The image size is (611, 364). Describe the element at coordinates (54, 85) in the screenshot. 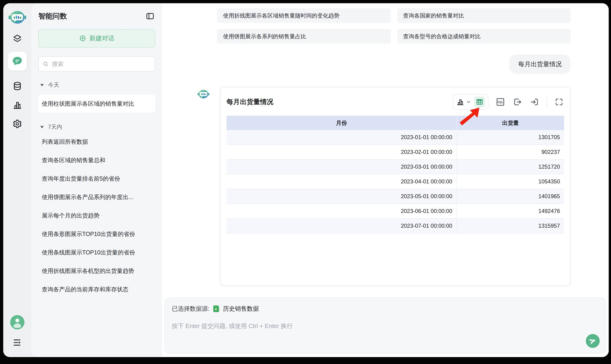

I see `section-today-label: 今天` at that location.